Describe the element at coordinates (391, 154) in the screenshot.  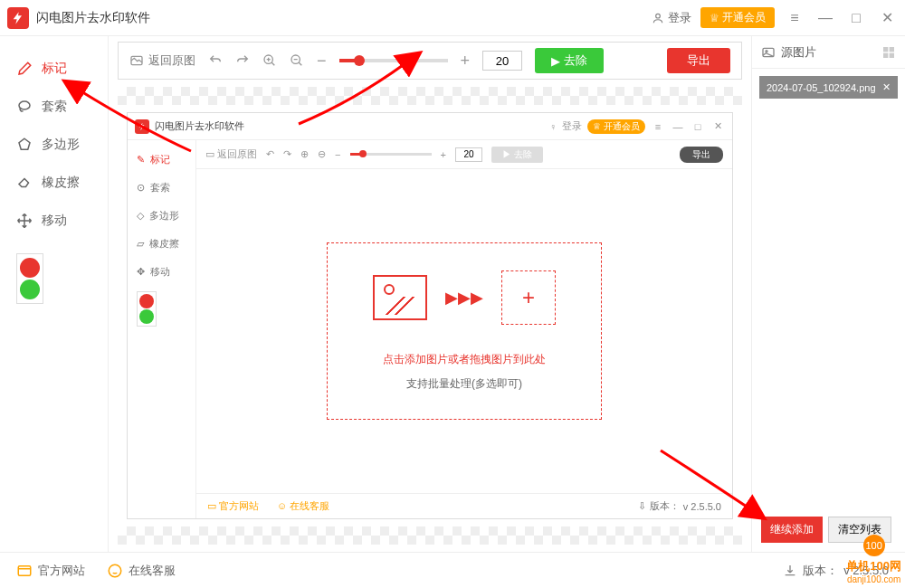
I see `inner-slider` at that location.